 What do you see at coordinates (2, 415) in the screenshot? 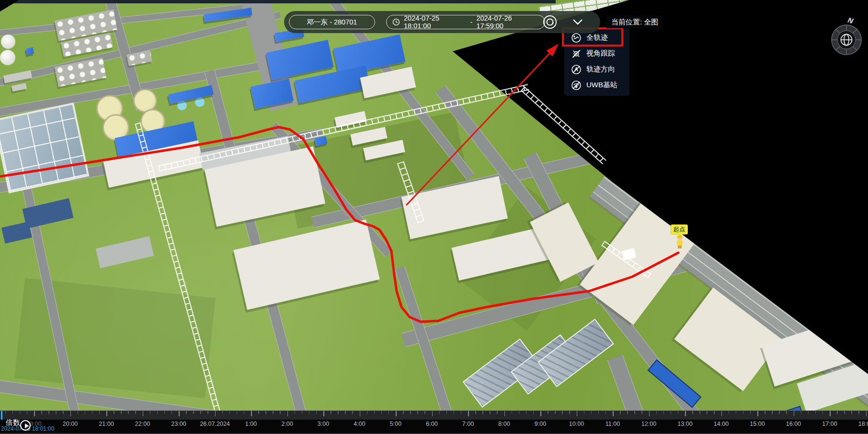
I see `timeline-cursor` at bounding box center [2, 415].